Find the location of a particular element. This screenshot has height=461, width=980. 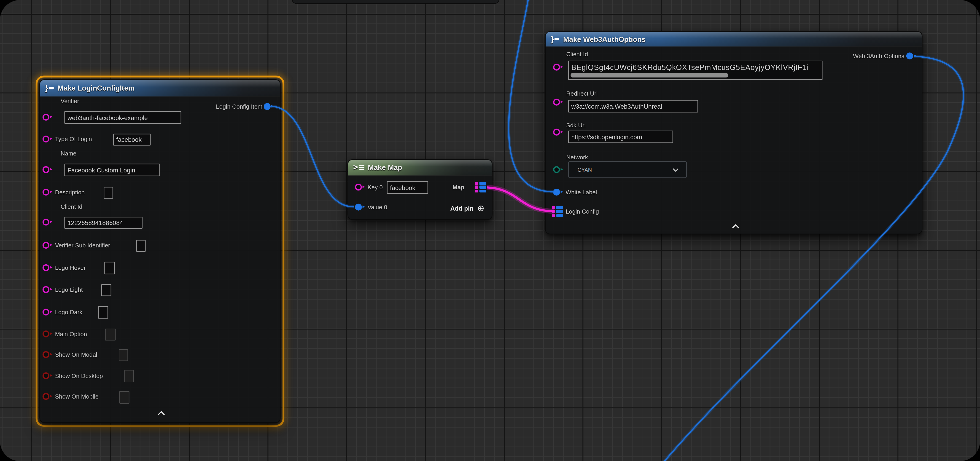

sdk-url-pin is located at coordinates (557, 132).